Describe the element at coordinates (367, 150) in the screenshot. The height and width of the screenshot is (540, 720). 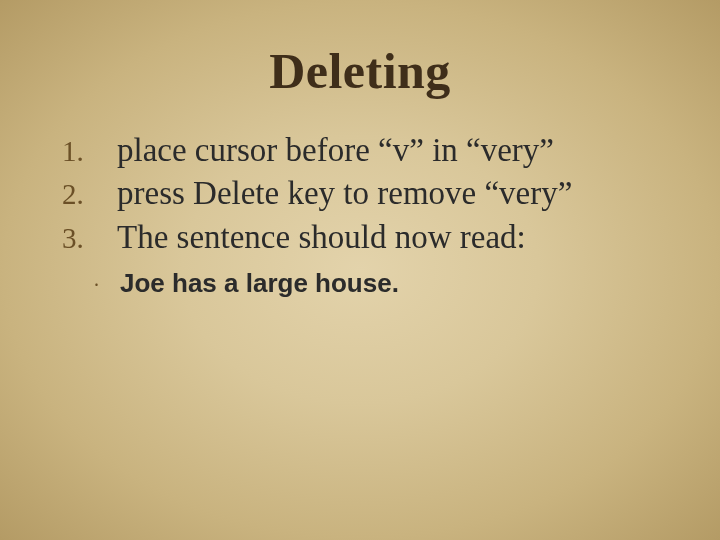
I see `list-item: 1. place cursor before “v” in “very”` at that location.